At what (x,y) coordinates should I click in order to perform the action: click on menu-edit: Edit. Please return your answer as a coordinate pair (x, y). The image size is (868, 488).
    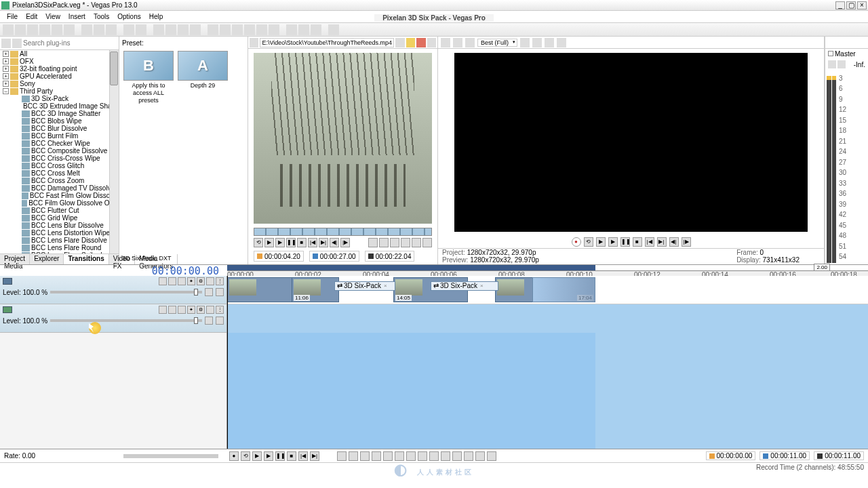
    Looking at the image, I should click on (31, 16).